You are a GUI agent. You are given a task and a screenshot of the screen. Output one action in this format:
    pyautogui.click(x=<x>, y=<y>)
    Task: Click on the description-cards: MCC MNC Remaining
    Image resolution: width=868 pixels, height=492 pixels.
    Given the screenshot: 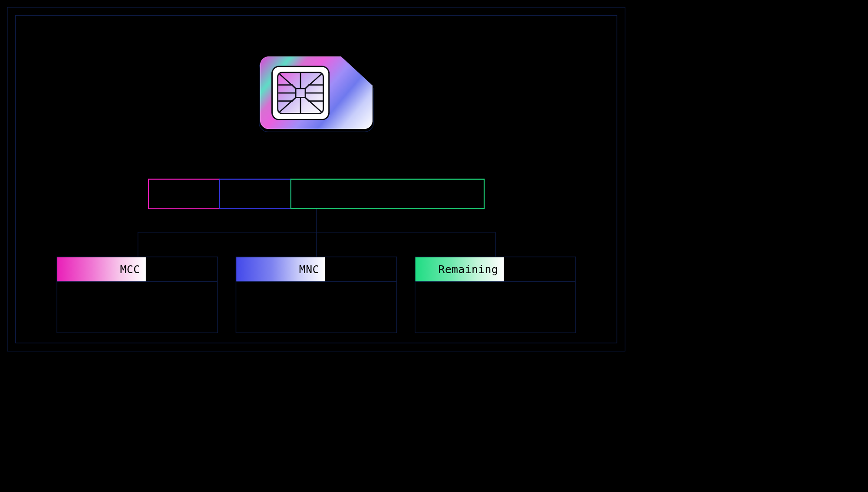 What is the action you would take?
    pyautogui.click(x=316, y=295)
    